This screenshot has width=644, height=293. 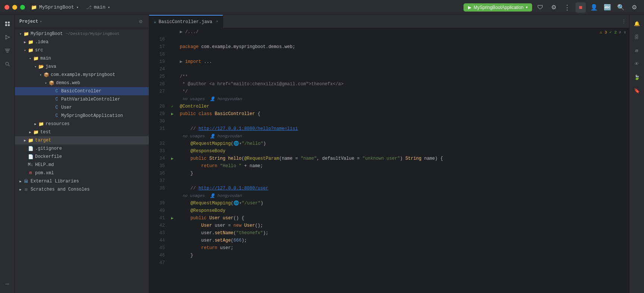 What do you see at coordinates (395, 47) in the screenshot?
I see `code-line-17: package com.example.myspringboot.demos.w…` at bounding box center [395, 47].